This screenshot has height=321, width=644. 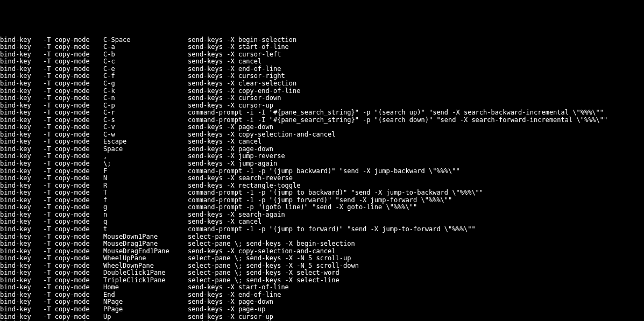 What do you see at coordinates (227, 310) in the screenshot?
I see `bind-action: send-keys -X page-up` at bounding box center [227, 310].